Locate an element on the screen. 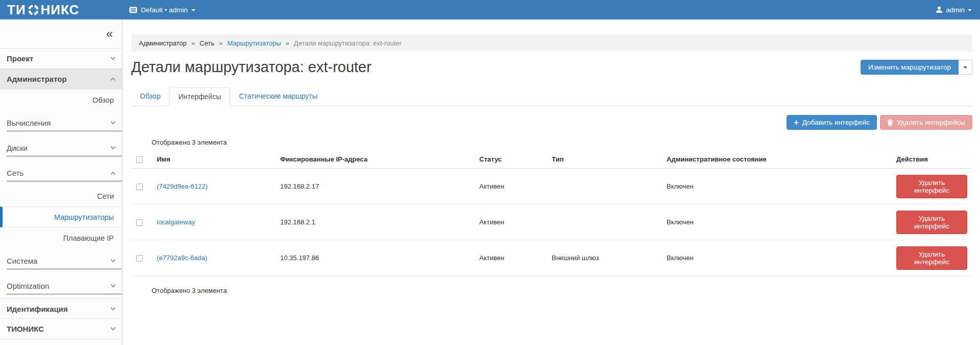 The width and height of the screenshot is (980, 345). top-navbar: ТИ НИКС Default • admin admin is located at coordinates (490, 10).